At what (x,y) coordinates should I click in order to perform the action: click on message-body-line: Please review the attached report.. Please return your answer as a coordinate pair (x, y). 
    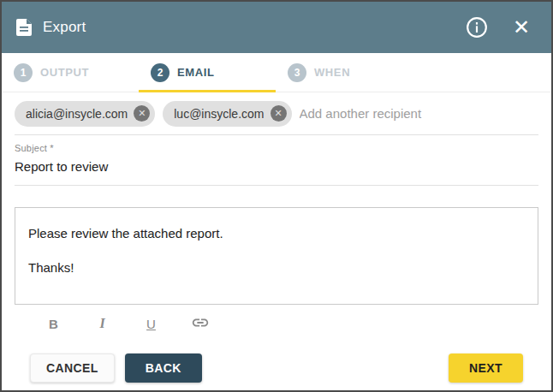
    Looking at the image, I should click on (276, 233).